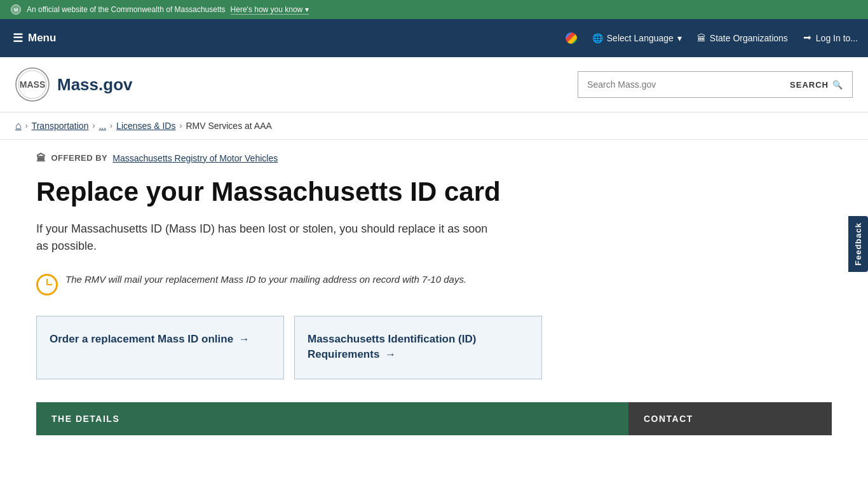 The image size is (868, 488). What do you see at coordinates (390, 355) in the screenshot?
I see `card-requirements-arrow: →` at bounding box center [390, 355].